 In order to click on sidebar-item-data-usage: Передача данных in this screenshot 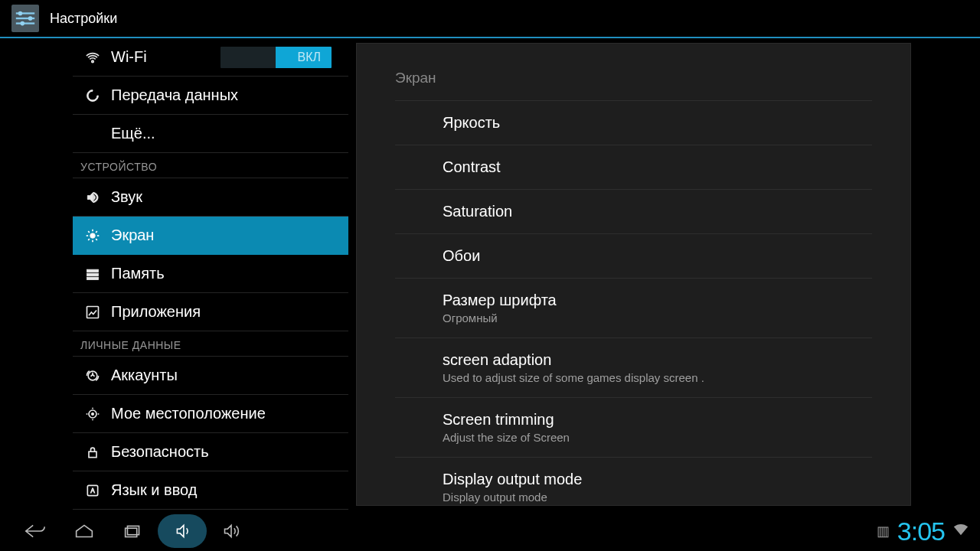, I will do `click(211, 96)`.